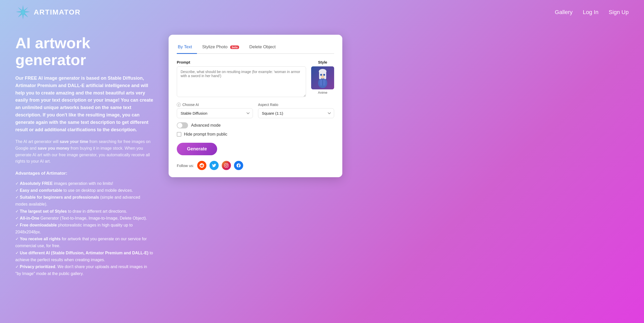 Image resolution: width=644 pixels, height=323 pixels. Describe the element at coordinates (564, 12) in the screenshot. I see `gallery-link: Gallery` at that location.